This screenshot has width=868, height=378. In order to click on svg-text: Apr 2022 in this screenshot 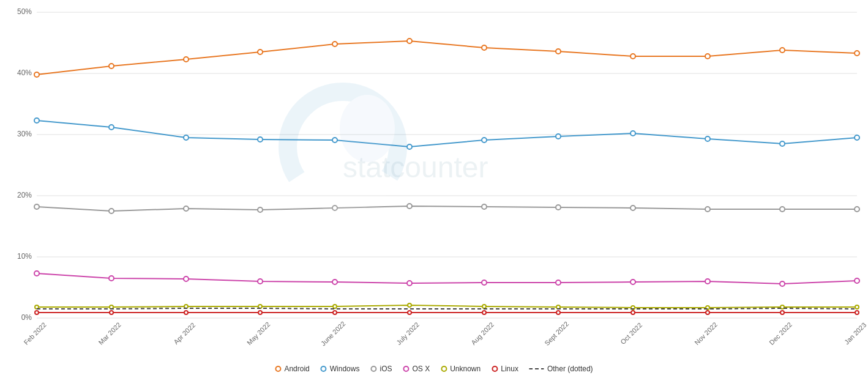, I will do `click(184, 333)`.